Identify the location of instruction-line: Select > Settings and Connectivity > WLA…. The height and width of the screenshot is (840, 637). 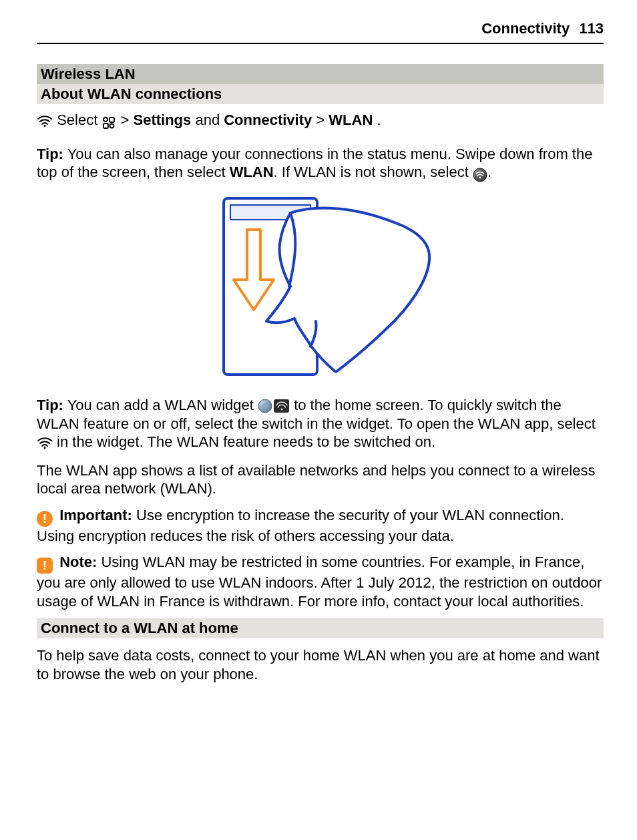
(321, 122).